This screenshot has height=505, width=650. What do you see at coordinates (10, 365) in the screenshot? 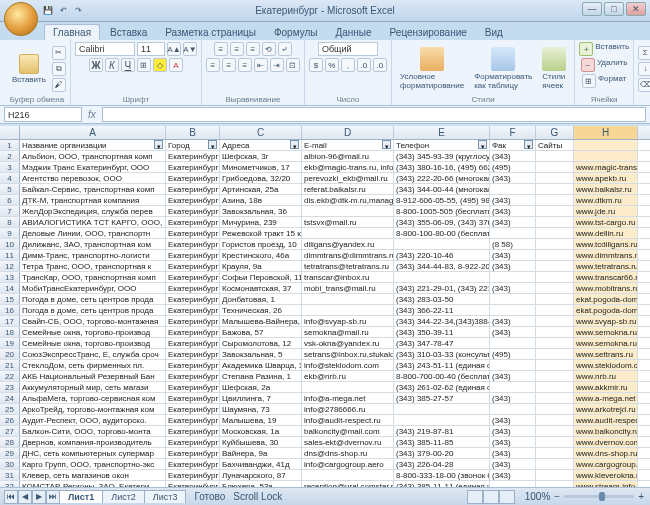
I see `row-header: 21` at bounding box center [10, 365].